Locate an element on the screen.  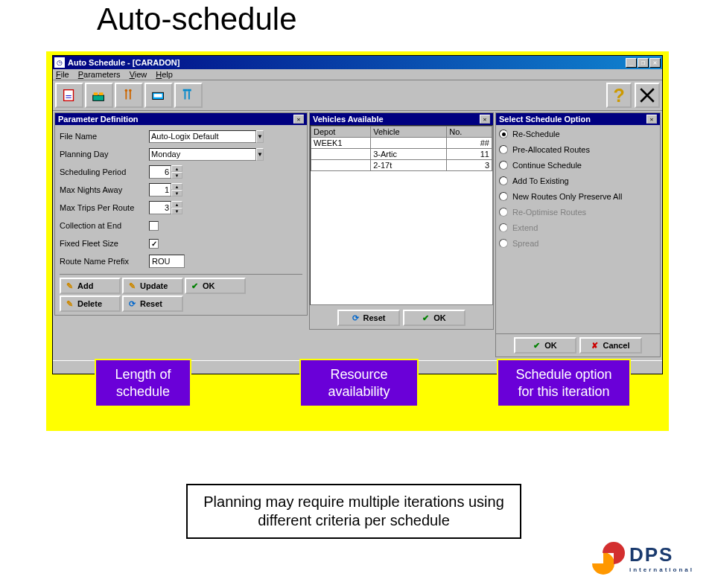
add-button: ✎Add is located at coordinates (90, 286).